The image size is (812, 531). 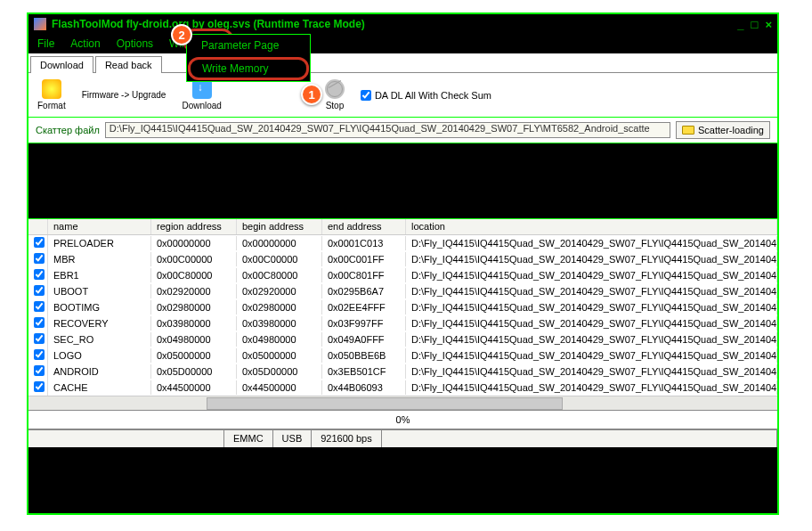 I want to click on cell-begin: 0x05000000, so click(x=280, y=355).